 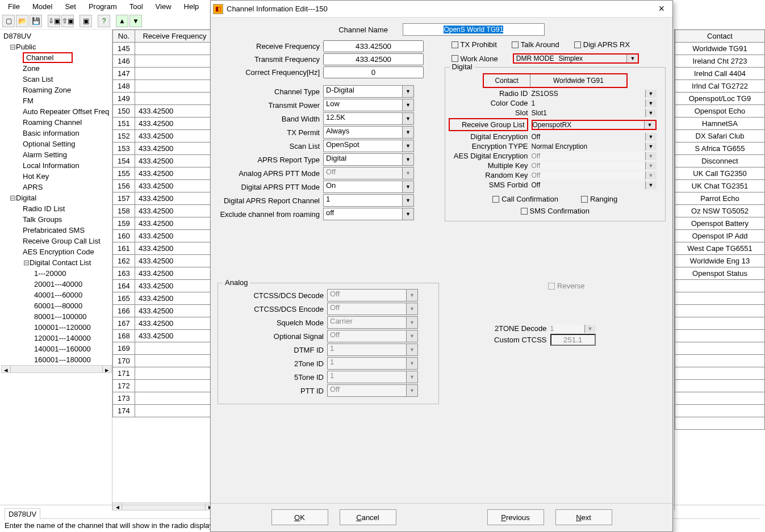 What do you see at coordinates (57, 274) in the screenshot?
I see `tree-dcl-1: 1---20000` at bounding box center [57, 274].